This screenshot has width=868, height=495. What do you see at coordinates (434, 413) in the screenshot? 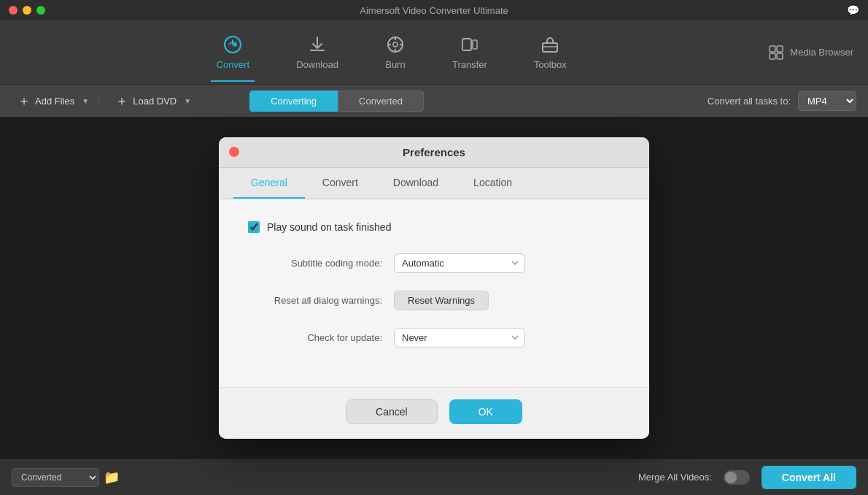
I see `modal-footer: Cancel OK` at bounding box center [434, 413].